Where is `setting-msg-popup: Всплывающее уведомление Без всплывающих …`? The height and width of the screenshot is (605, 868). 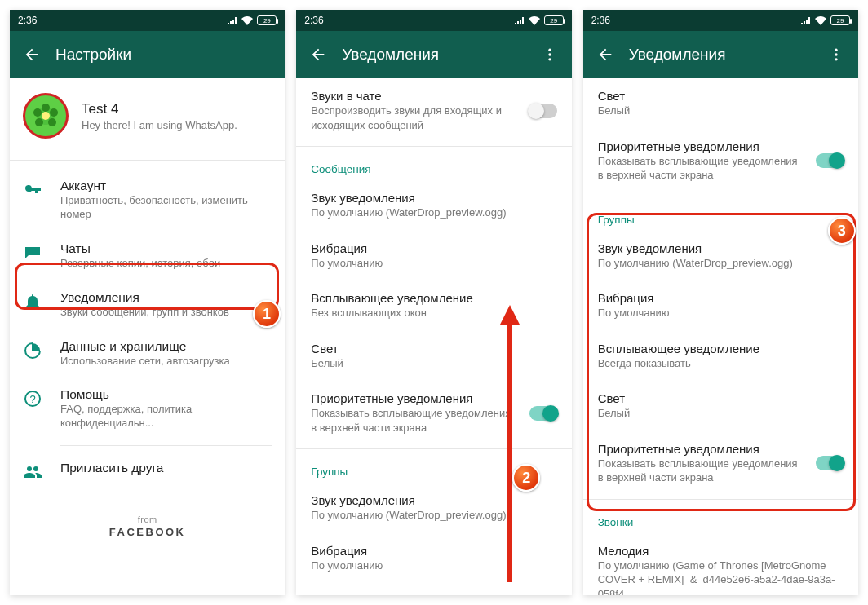 setting-msg-popup: Всплывающее уведомление Без всплывающих … is located at coordinates (434, 306).